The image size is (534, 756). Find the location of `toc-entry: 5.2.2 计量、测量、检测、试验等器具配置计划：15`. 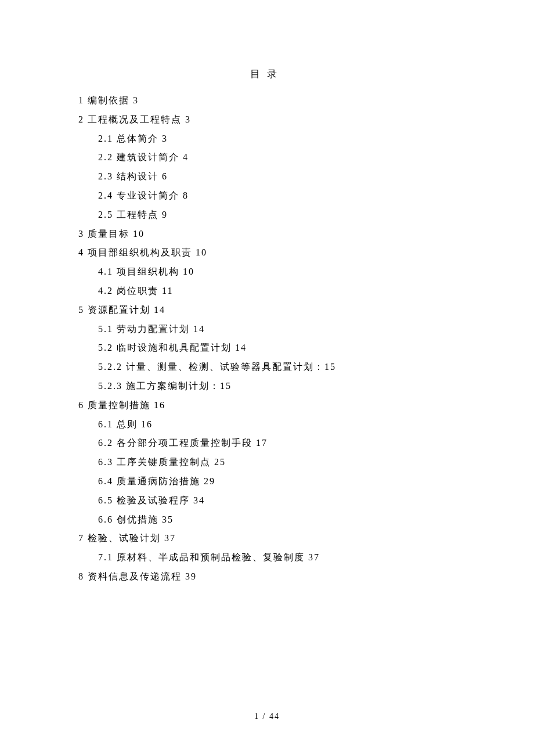

toc-entry: 5.2.2 计量、测量、检测、试验等器具配置计划：15 is located at coordinates (267, 367).